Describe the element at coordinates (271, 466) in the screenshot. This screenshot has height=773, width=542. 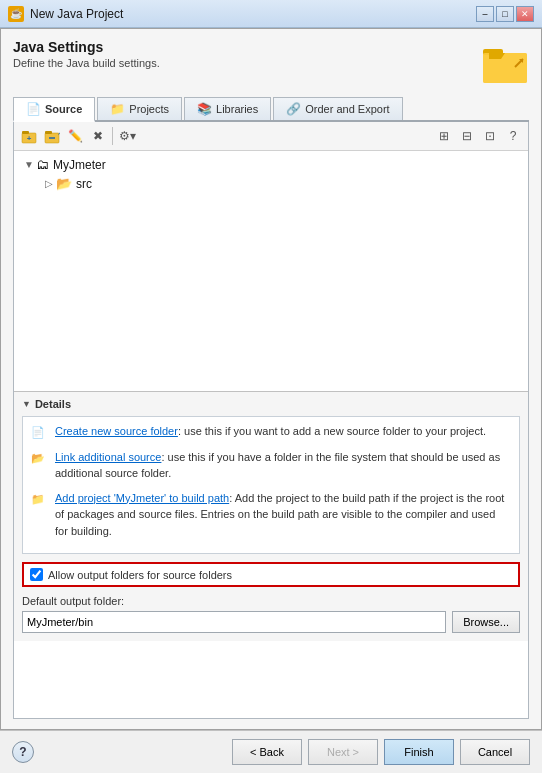
I see `detail-item-link: 📂 Link additional source: use this if yo…` at that location.